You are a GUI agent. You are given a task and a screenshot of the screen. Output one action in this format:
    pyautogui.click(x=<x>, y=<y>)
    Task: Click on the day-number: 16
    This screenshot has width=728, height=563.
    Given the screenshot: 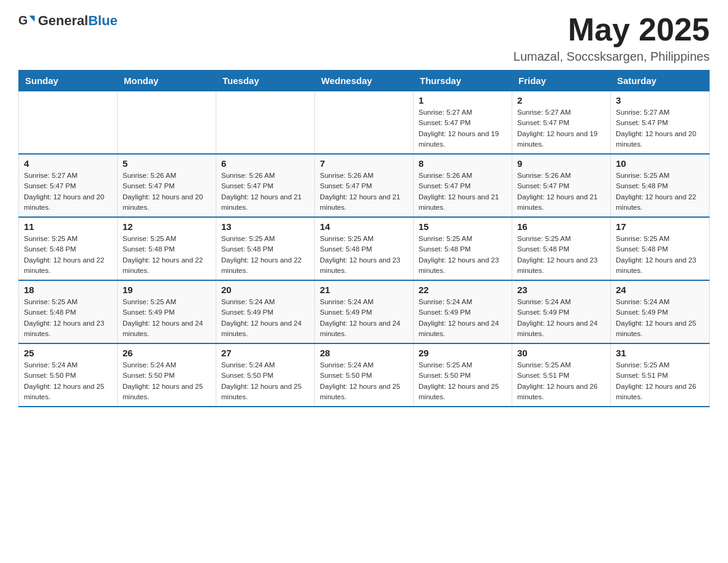 What is the action you would take?
    pyautogui.click(x=561, y=227)
    